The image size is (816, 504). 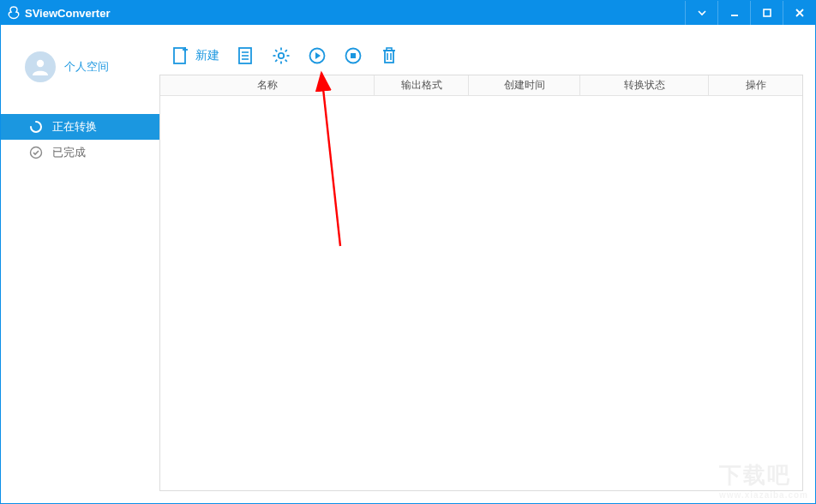 I want to click on col-name: 名称, so click(x=267, y=86).